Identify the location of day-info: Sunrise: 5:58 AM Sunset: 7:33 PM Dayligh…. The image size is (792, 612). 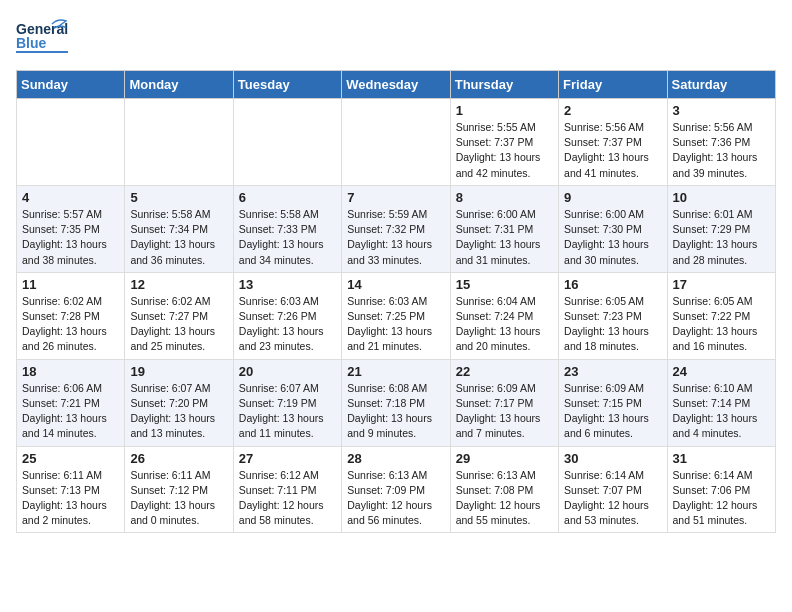
(288, 238).